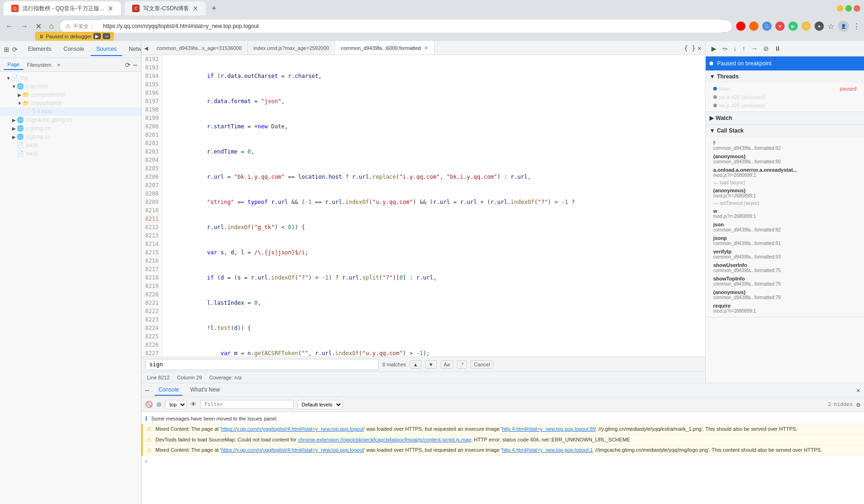  What do you see at coordinates (785, 193) in the screenshot?
I see `callstack-item-anon2: (anonymous) mod.js?r=2680899:1` at bounding box center [785, 193].